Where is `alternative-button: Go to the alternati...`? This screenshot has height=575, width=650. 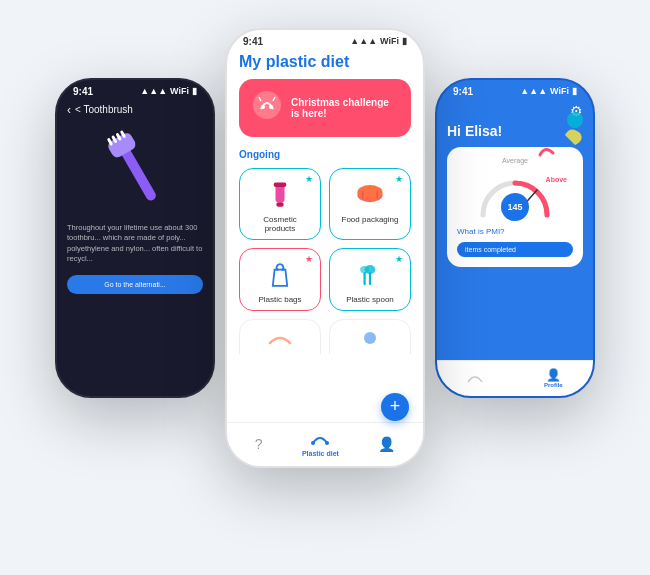 alternative-button: Go to the alternati... is located at coordinates (135, 284).